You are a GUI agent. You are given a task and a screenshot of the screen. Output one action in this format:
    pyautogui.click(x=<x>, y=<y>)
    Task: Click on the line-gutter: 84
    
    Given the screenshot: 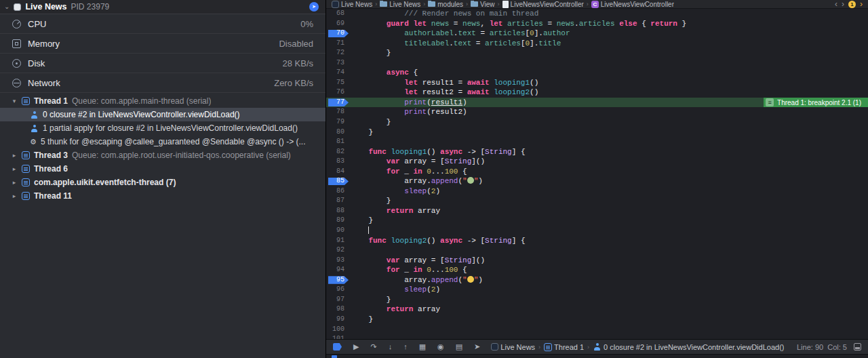 What is the action you would take?
    pyautogui.click(x=338, y=172)
    